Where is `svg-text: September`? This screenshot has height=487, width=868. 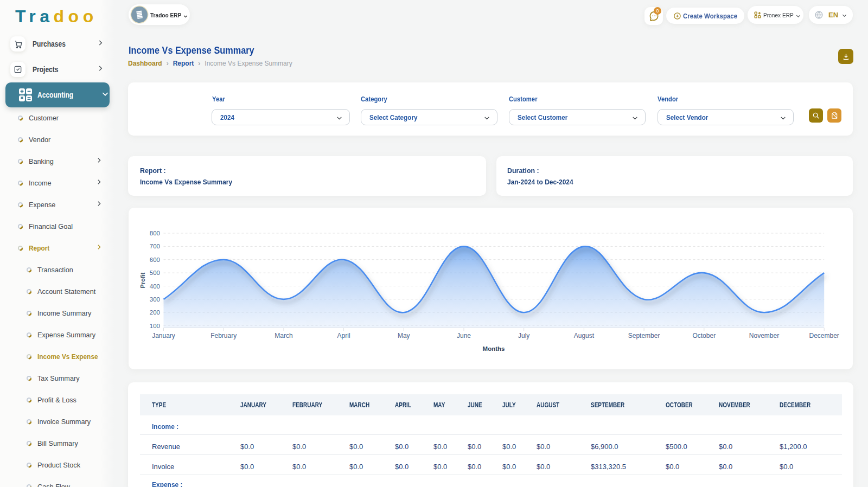
svg-text: September is located at coordinates (644, 336).